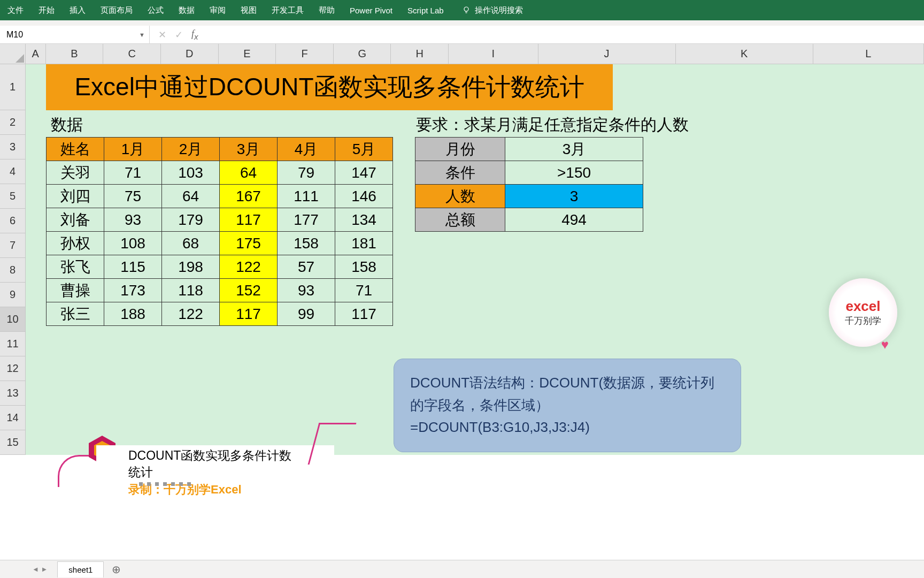  I want to click on col-header: K, so click(744, 54).